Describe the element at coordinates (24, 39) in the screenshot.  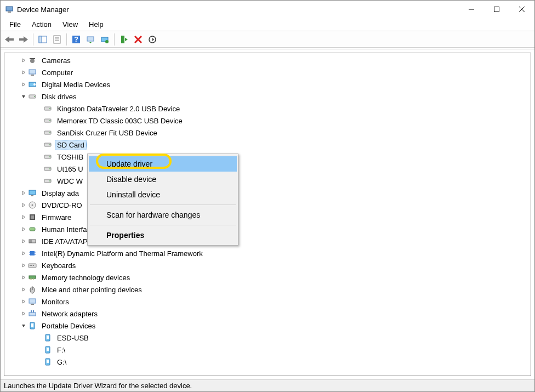
I see `forward-button` at that location.